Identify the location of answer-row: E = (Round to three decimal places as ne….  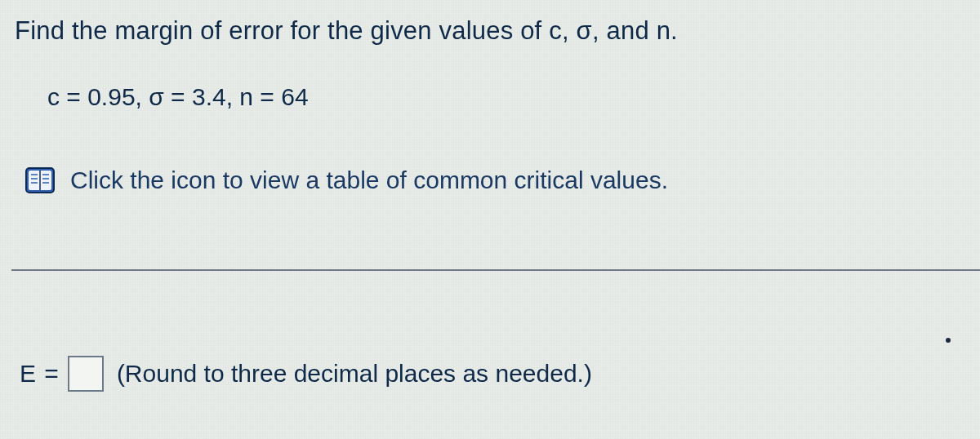
(305, 374).